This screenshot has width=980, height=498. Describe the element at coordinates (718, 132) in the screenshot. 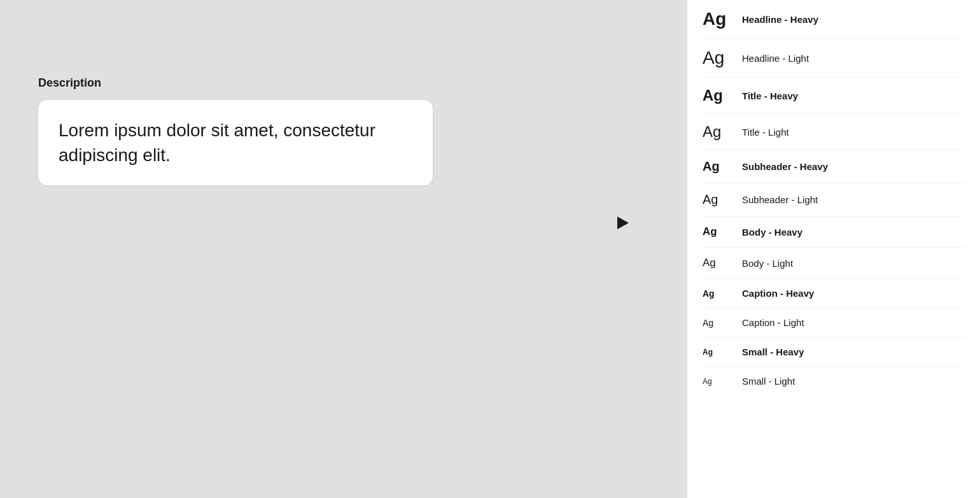

I see `ag-sample-title-light: Ag` at that location.